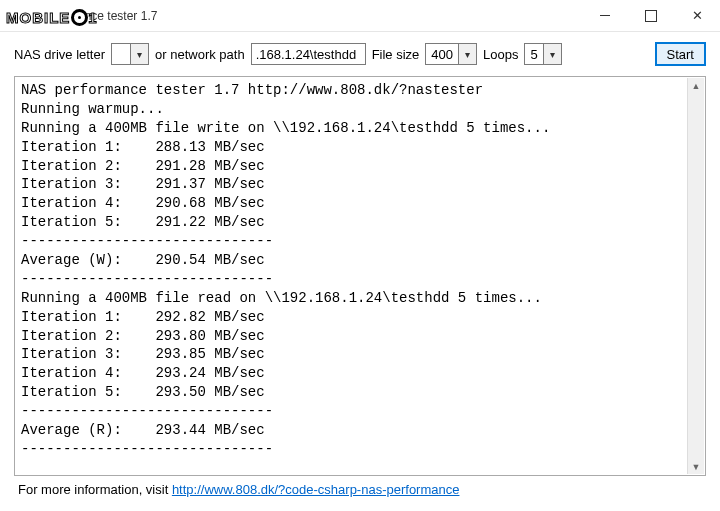 The width and height of the screenshot is (720, 511). I want to click on window-titlebar: ance tester 1.7, so click(360, 16).